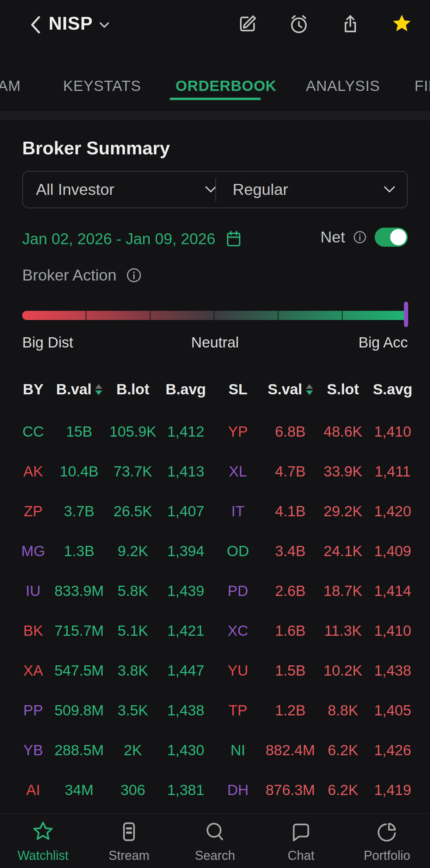 This screenshot has width=430, height=868. I want to click on favorite-button, so click(402, 24).